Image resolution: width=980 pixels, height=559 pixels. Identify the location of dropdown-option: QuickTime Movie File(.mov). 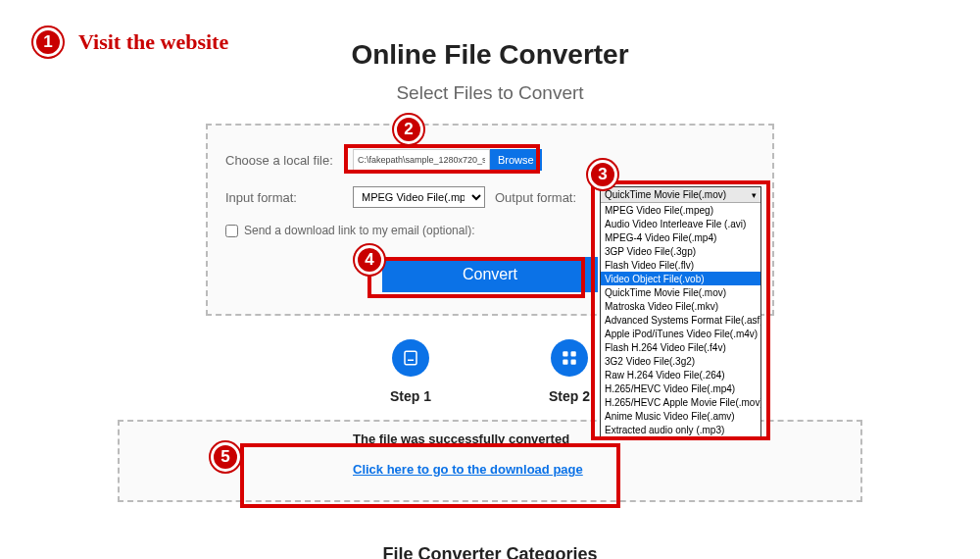
(680, 292).